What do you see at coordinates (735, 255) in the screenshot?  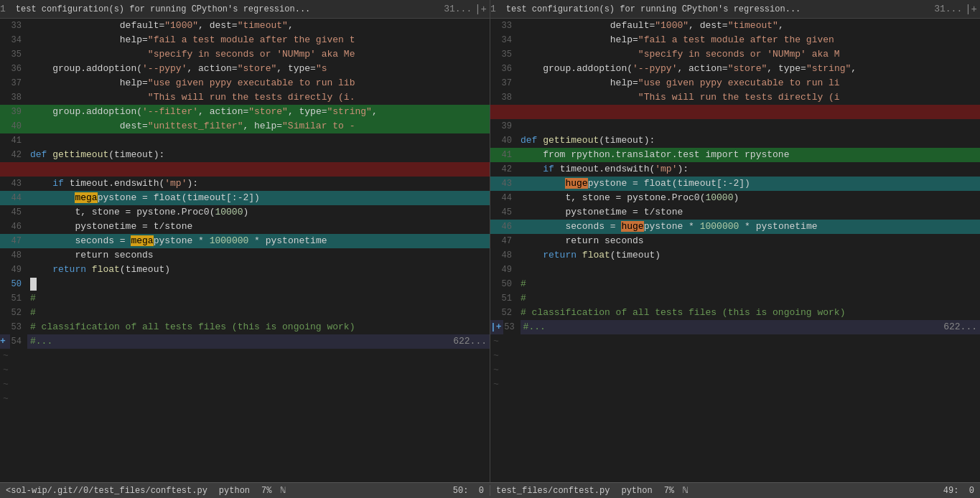 I see `code-line: 48 return float(timeout)` at bounding box center [735, 255].